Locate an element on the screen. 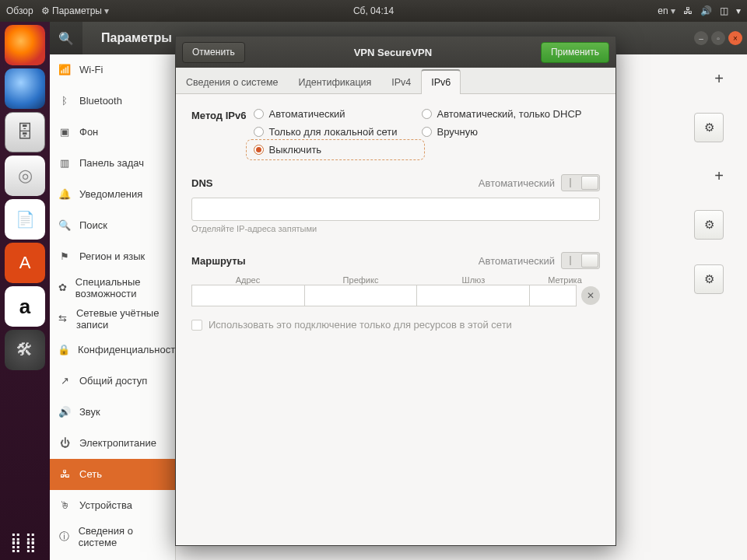  app-icon: ⚙ is located at coordinates (45, 11).